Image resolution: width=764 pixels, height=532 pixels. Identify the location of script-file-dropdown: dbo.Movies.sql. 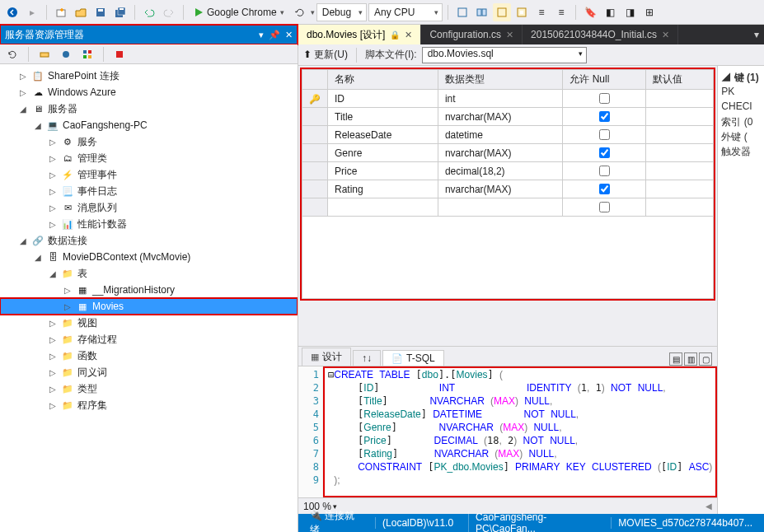
(504, 55).